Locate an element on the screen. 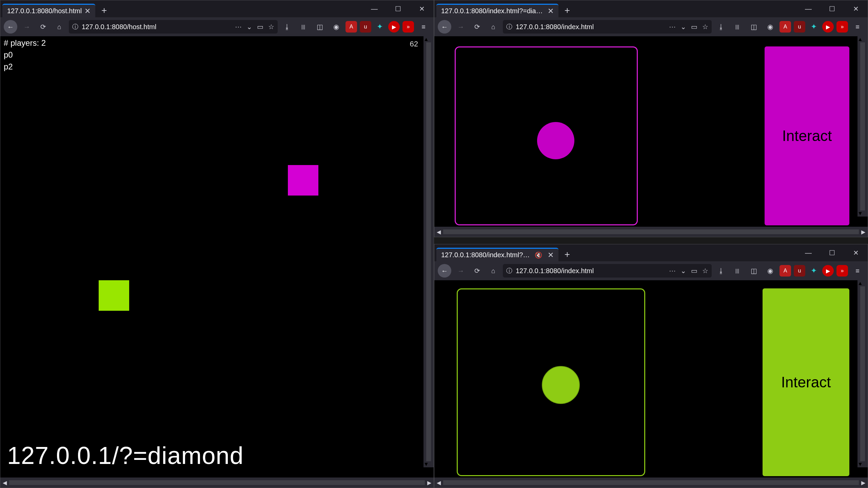 This screenshot has height=488, width=868. plus-icon: + is located at coordinates (104, 11).